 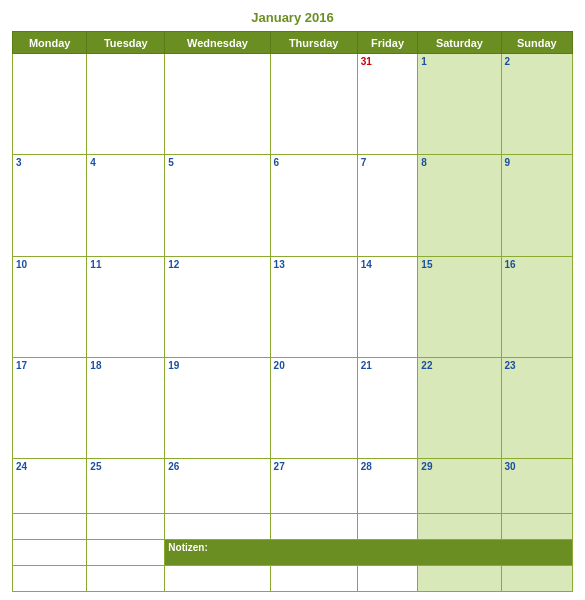 I want to click on day-cell-w3-d3: 12, so click(x=218, y=306).